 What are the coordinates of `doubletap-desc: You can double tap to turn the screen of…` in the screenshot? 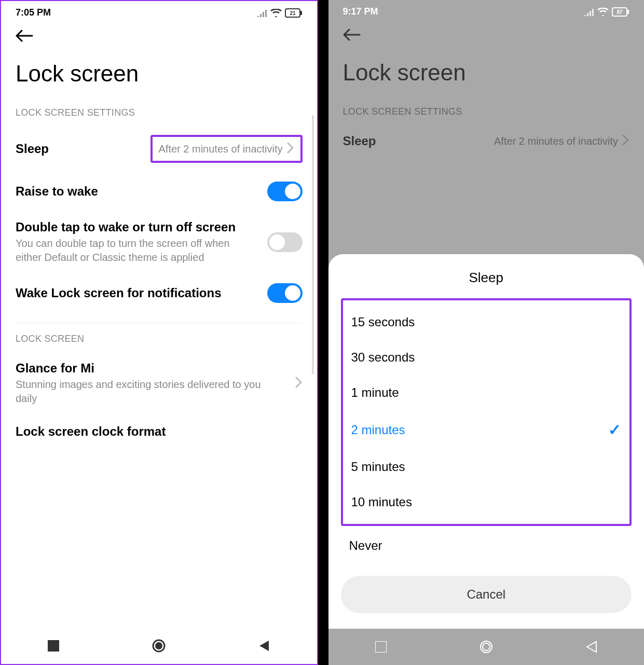 It's located at (136, 251).